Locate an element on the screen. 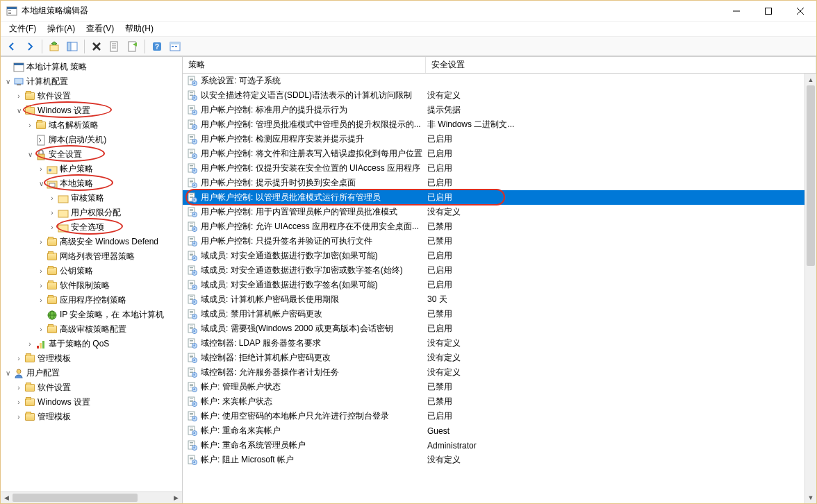 This screenshot has width=817, height=504. tree-account-policies: ›帐户策略 is located at coordinates (92, 169).